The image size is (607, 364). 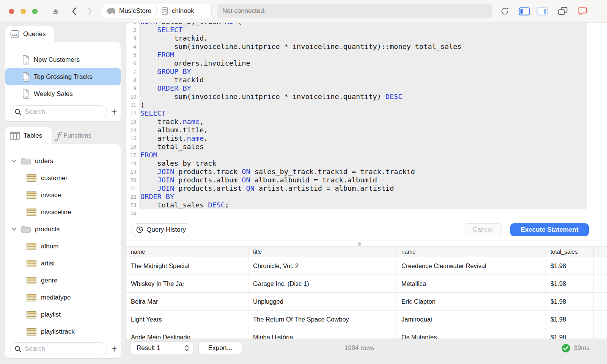 What do you see at coordinates (187, 334) in the screenshot?
I see `table-cell: Ande Meio Desligado` at bounding box center [187, 334].